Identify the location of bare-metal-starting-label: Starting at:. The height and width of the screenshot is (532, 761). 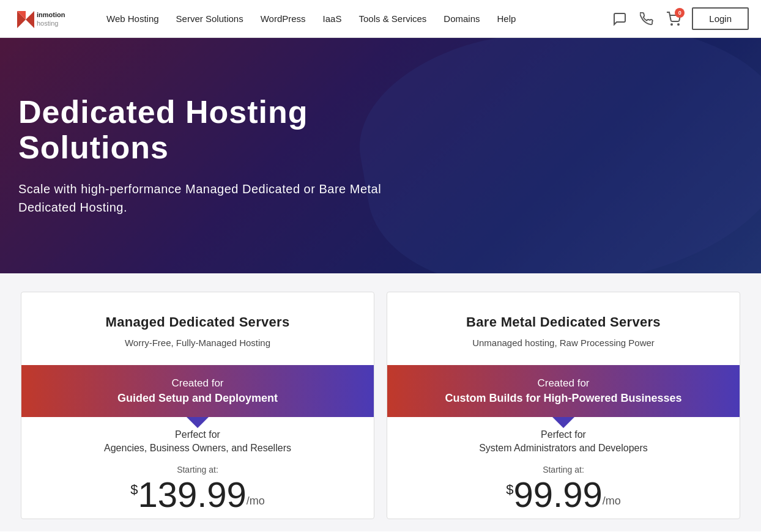
(563, 470).